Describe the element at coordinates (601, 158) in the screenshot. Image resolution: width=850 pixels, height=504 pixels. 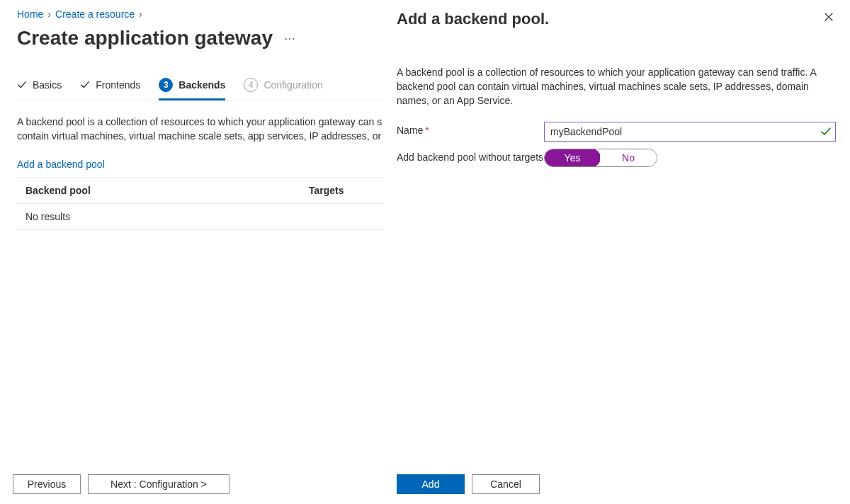
I see `no-targets-toggle: Yes No` at that location.